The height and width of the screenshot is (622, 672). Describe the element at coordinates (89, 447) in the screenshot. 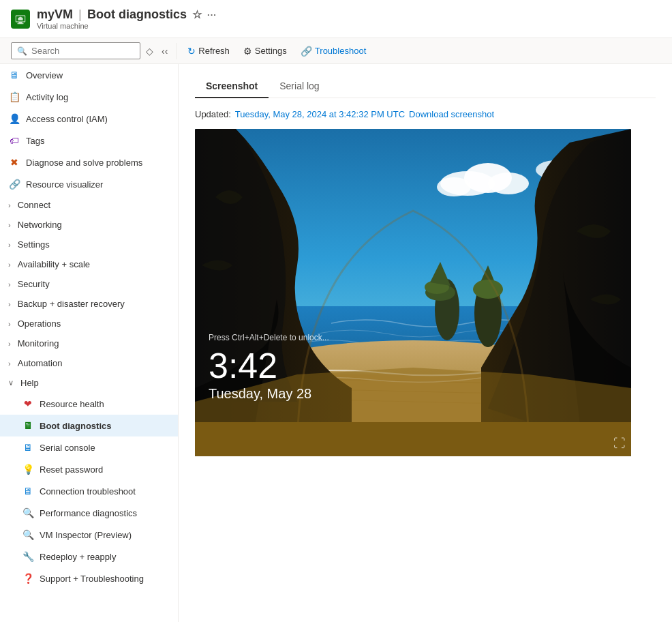

I see `sidebar-item-serial-console: 🖥 Serial console` at that location.